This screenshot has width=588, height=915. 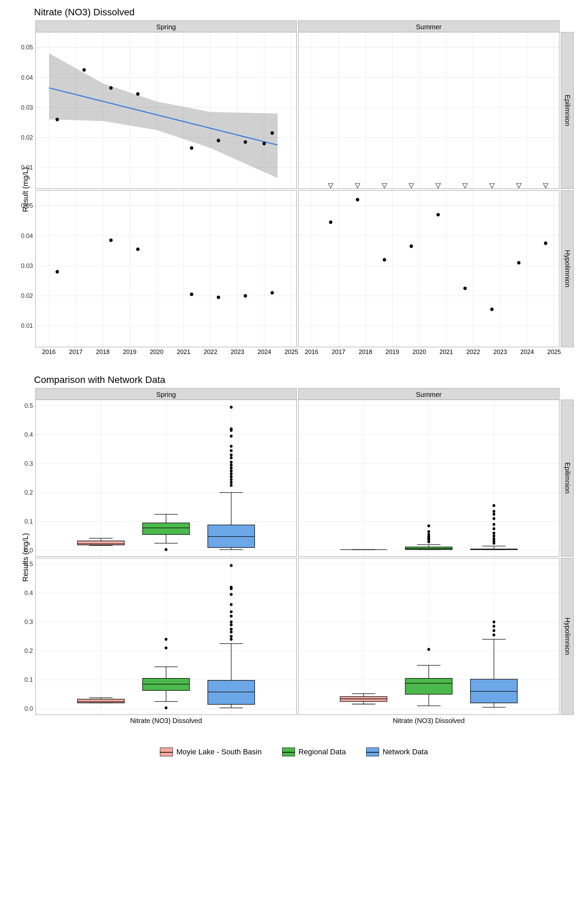 I want to click on box-strip-hypo: Hypolimnion, so click(x=567, y=636).